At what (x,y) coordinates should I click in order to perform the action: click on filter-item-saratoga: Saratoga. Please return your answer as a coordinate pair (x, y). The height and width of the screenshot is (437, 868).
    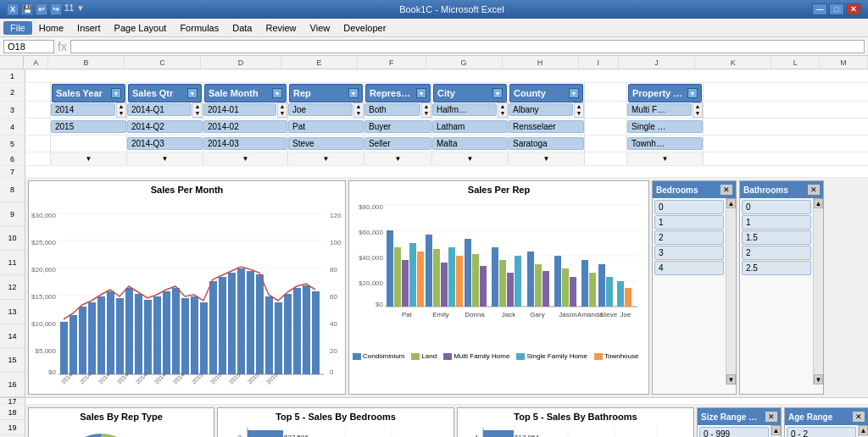
    Looking at the image, I should click on (546, 144).